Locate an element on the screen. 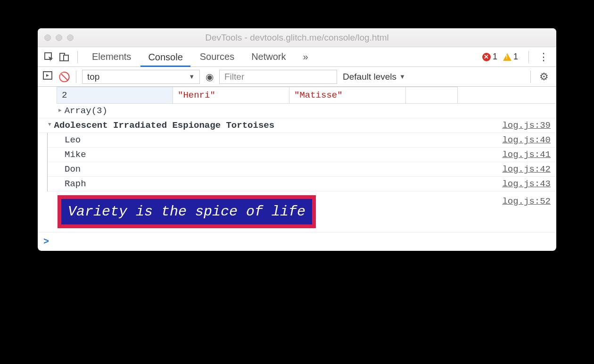 The width and height of the screenshot is (594, 364). context-value: top is located at coordinates (93, 77).